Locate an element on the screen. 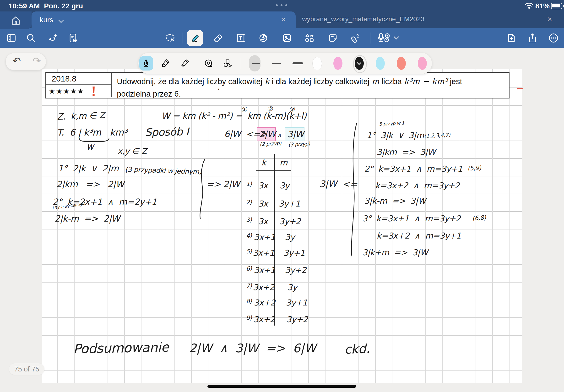 This screenshot has width=564, height=392. toolbar is located at coordinates (282, 38).